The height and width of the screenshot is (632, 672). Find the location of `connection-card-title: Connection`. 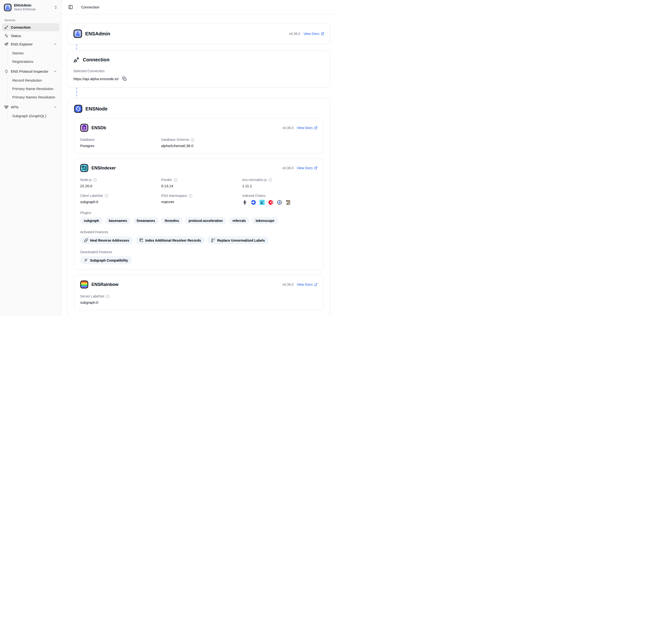

connection-card-title: Connection is located at coordinates (96, 60).